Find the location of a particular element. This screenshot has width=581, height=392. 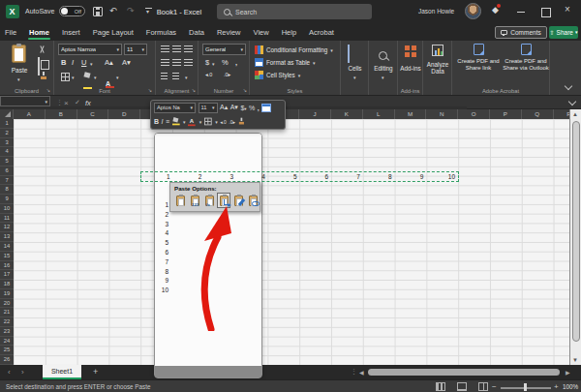

column-header-Q: Q is located at coordinates (538, 114).